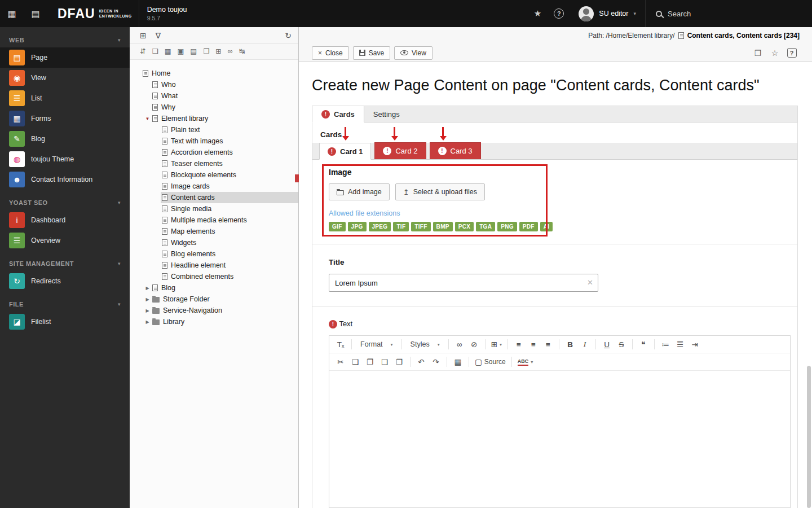 This screenshot has height=508, width=812. I want to click on tree-item-blog: ▶Blog, so click(214, 288).